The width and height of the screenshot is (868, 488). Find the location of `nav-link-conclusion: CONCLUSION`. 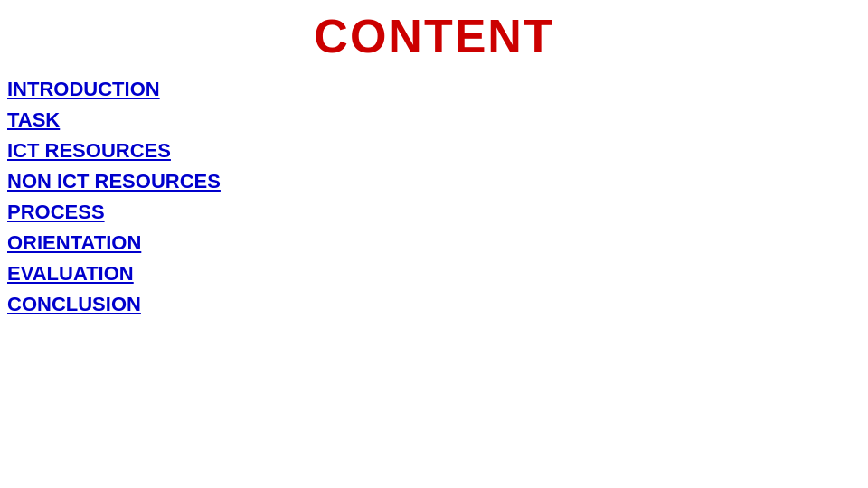

nav-link-conclusion: CONCLUSION is located at coordinates (74, 305).